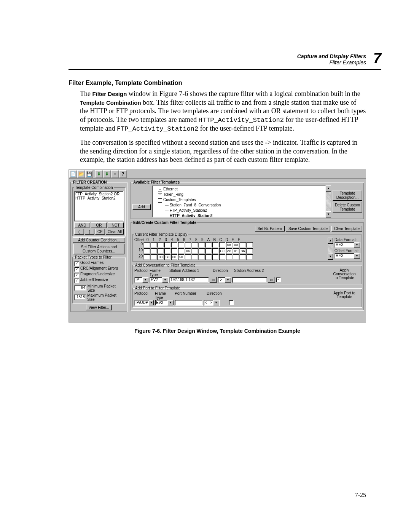  What do you see at coordinates (77, 275) in the screenshot?
I see `fragment-checkbox: ✓` at bounding box center [77, 275].